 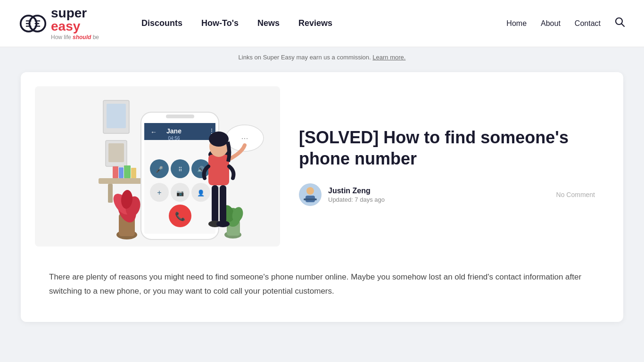 I want to click on author-name: Justin Zeng, so click(x=356, y=191).